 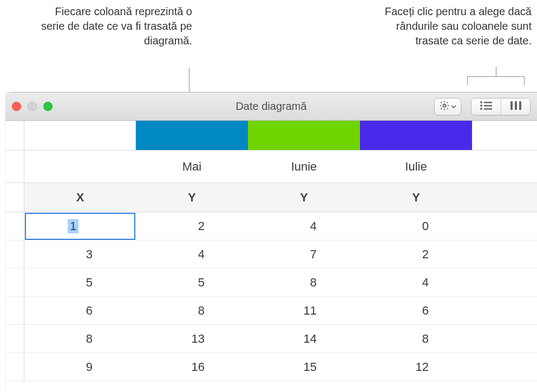 What do you see at coordinates (416, 367) in the screenshot?
I see `cell: 12` at bounding box center [416, 367].